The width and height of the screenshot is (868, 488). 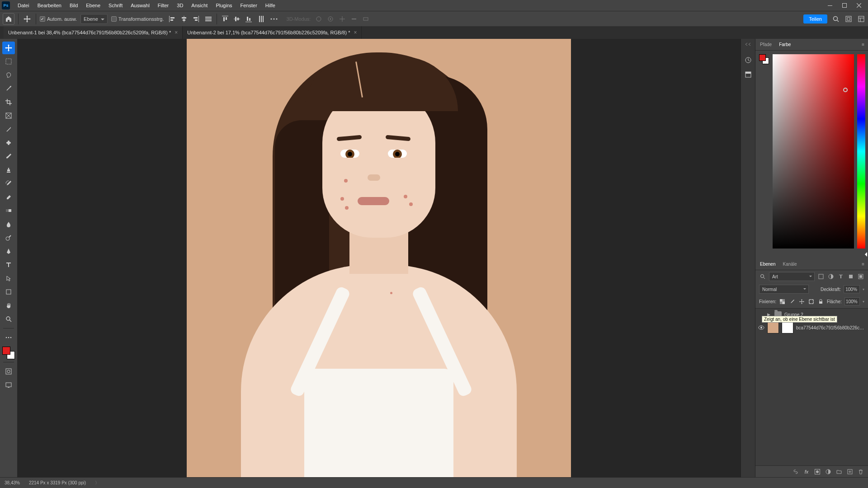 I want to click on distribute-icon, so click(x=208, y=19).